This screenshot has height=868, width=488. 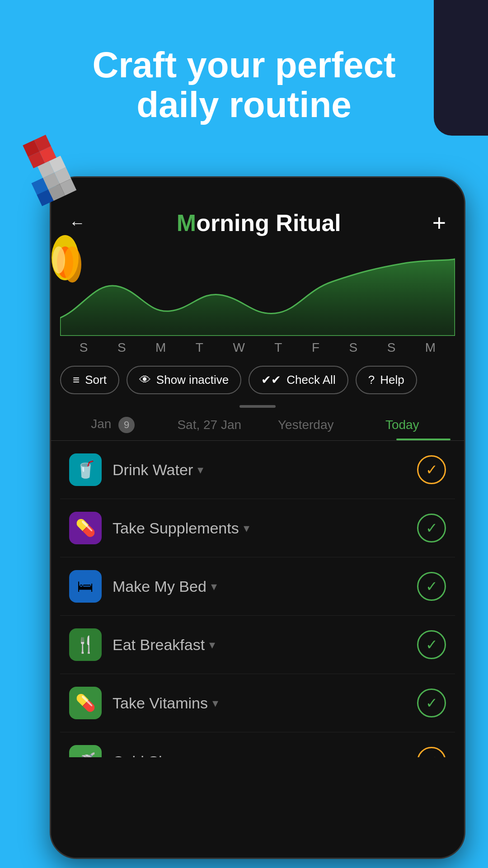 I want to click on habit-icon-eat-breakfast: 🍴, so click(x=85, y=645).